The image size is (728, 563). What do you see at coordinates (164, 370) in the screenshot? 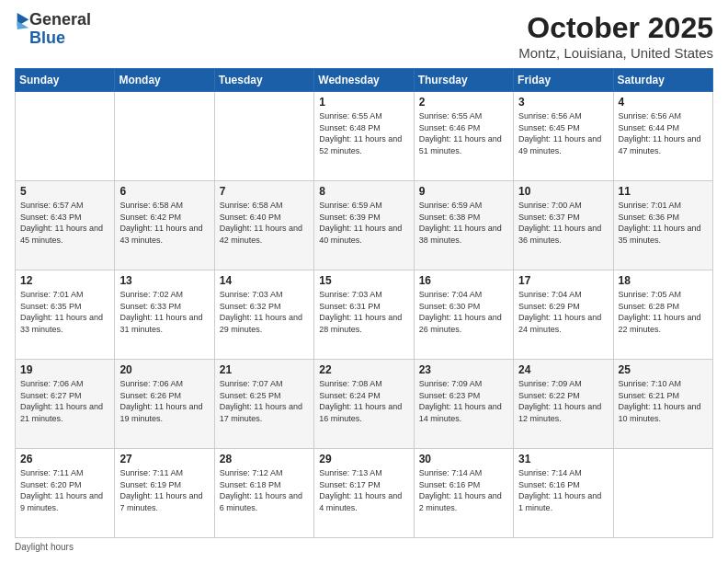
I see `day-number: 20` at bounding box center [164, 370].